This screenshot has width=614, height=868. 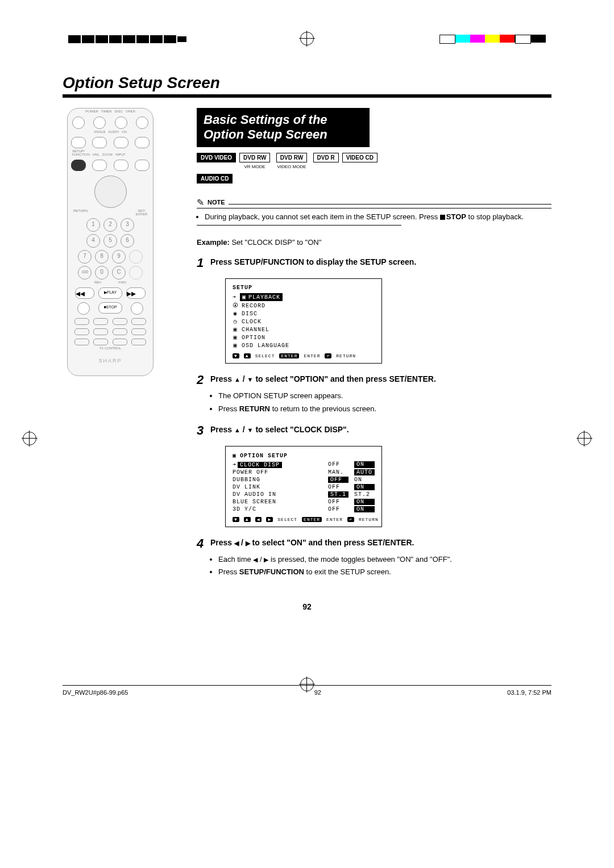 I want to click on tag-dvd-video: DVD VIDEO, so click(x=216, y=158).